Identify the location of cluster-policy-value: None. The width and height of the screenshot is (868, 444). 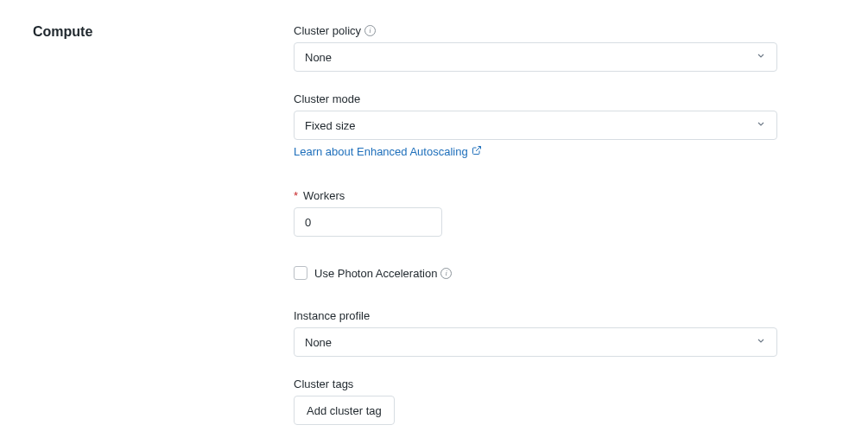
(318, 57).